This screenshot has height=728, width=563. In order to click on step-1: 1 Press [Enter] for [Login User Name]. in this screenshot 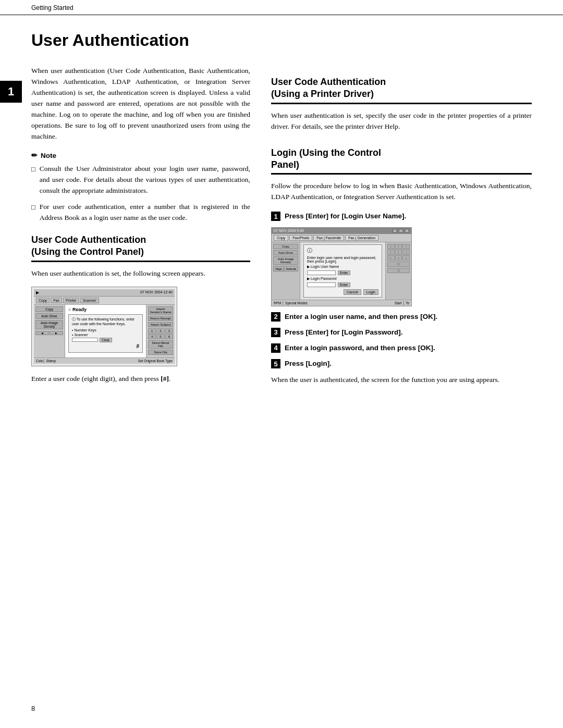, I will do `click(401, 216)`.